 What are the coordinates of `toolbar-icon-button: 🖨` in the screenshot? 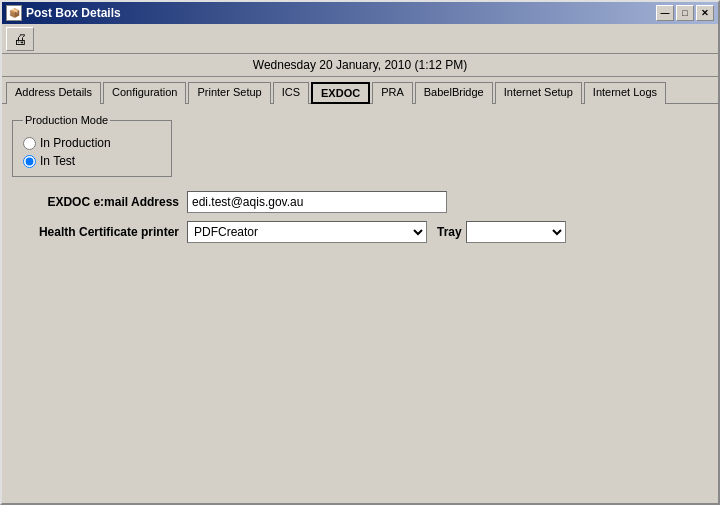 It's located at (20, 39).